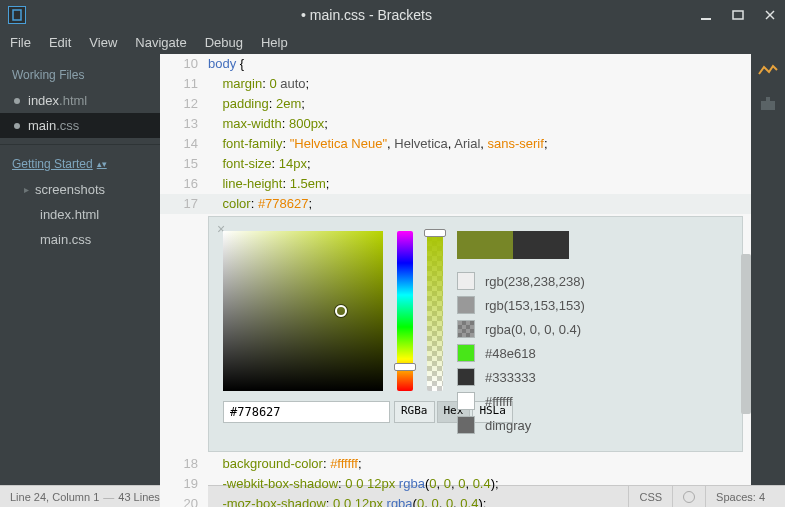 This screenshot has width=785, height=507. Describe the element at coordinates (738, 15) in the screenshot. I see `maximize-button` at that location.